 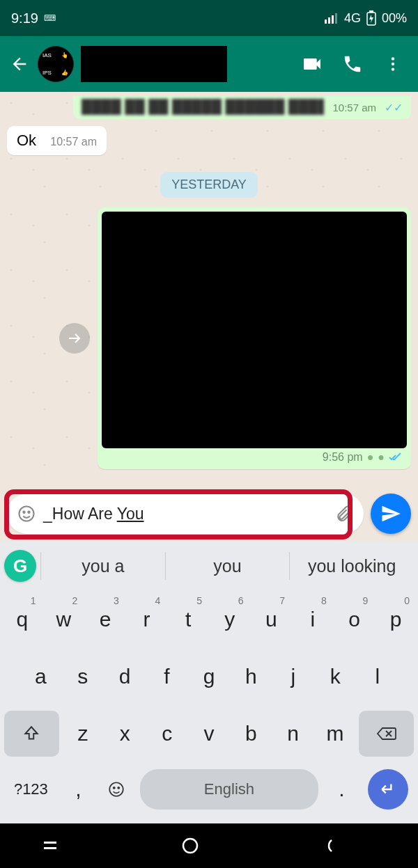 I want to click on signal-icon, so click(x=332, y=18).